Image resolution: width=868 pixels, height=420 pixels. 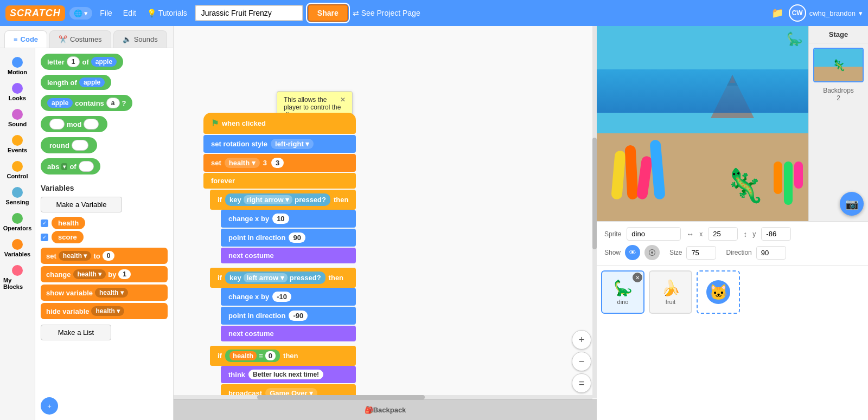 I want to click on camera-icon: 📷, so click(x=852, y=204).